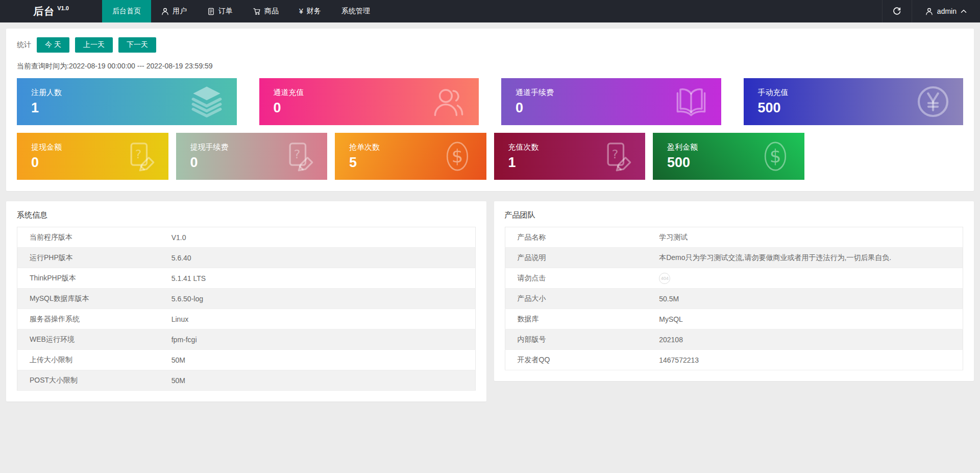 This screenshot has width=980, height=473. What do you see at coordinates (490, 11) in the screenshot?
I see `top-navbar: 后台 V1.0 后台首页 用户 订单 商品 ¥ 财务 系统管理 admin` at bounding box center [490, 11].